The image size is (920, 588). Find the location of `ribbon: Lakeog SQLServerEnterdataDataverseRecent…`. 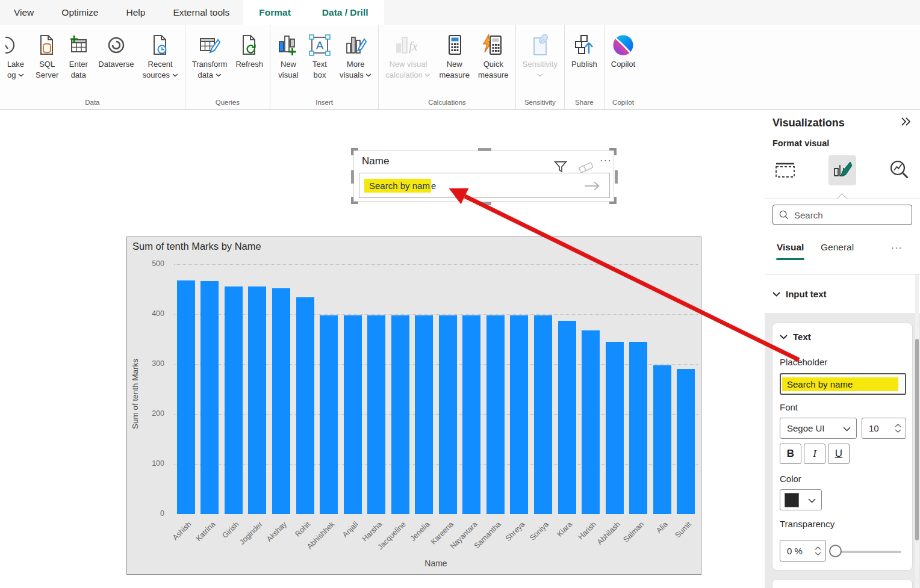

ribbon: Lakeog SQLServerEnterdataDataverseRecent… is located at coordinates (460, 67).